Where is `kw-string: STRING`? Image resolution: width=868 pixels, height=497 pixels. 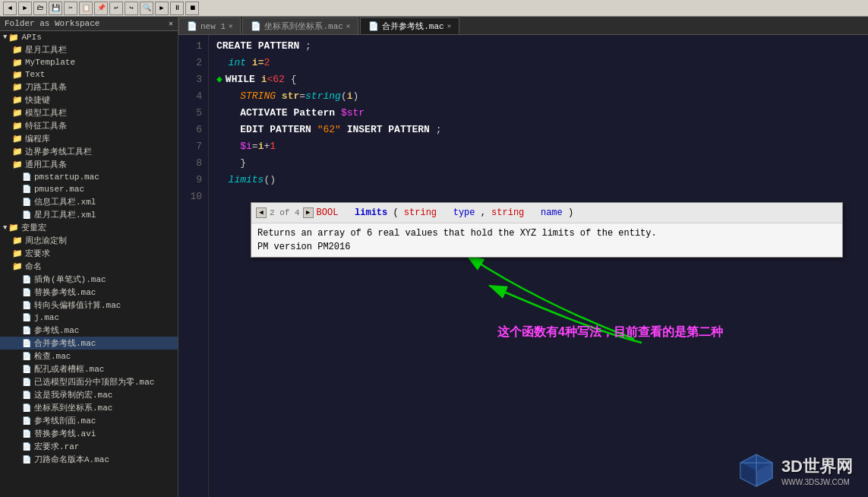 kw-string: STRING is located at coordinates (258, 97).